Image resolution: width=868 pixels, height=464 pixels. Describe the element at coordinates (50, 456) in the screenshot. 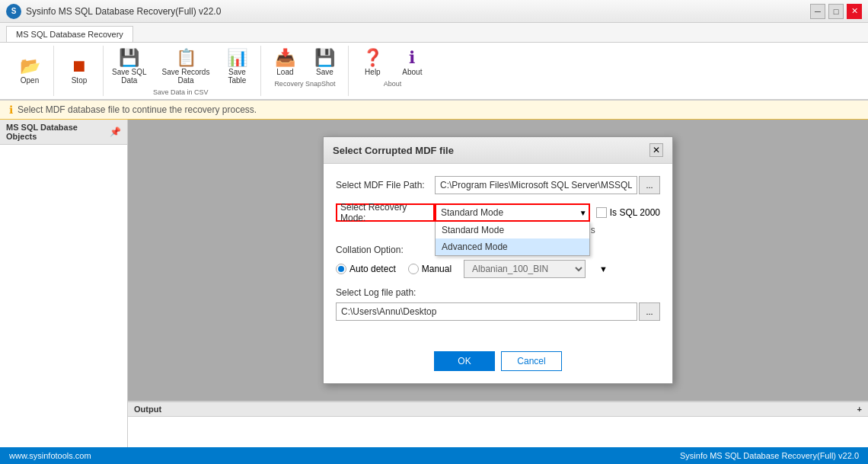

I see `status-website: www.sysinfotools.com` at that location.